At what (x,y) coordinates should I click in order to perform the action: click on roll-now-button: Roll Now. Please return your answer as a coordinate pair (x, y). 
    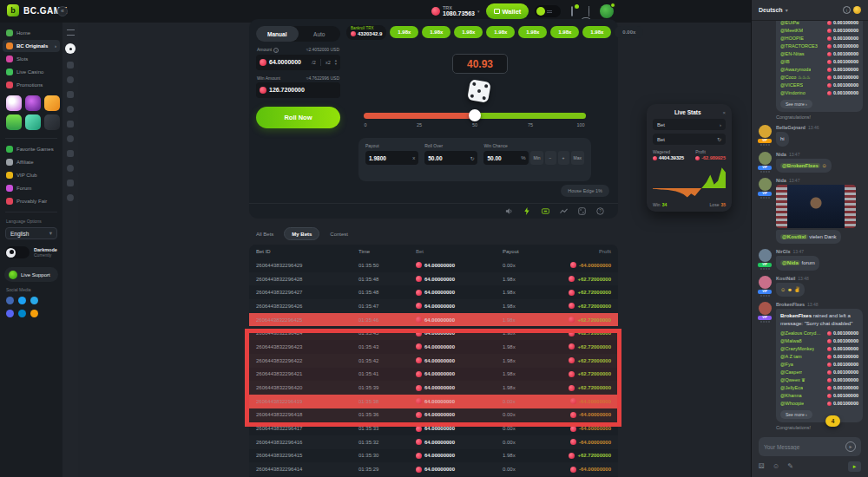
    Looking at the image, I should click on (299, 118).